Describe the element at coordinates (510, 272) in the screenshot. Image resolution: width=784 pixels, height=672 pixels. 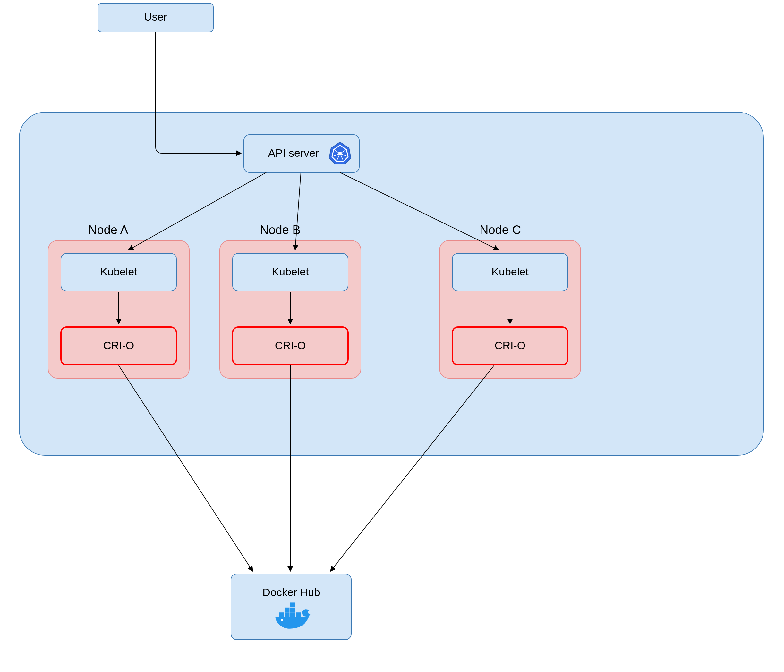
I see `node-c-kubelet-label: Kubelet` at that location.